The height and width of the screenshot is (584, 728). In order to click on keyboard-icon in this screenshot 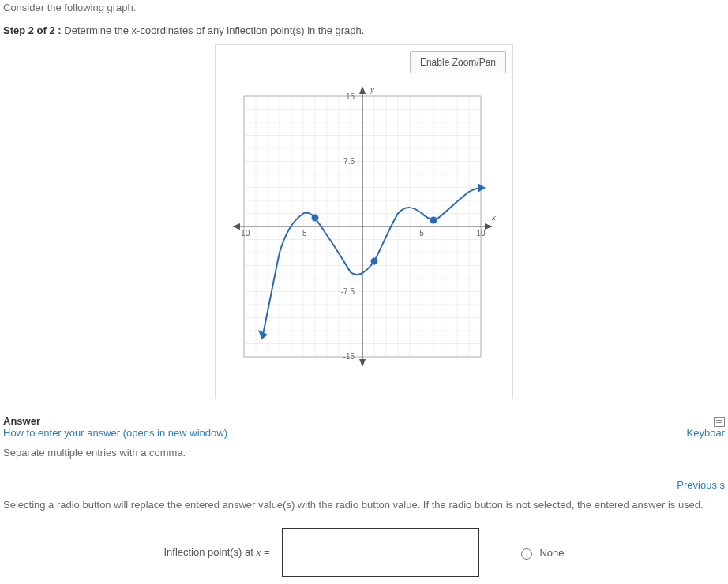, I will do `click(719, 422)`.